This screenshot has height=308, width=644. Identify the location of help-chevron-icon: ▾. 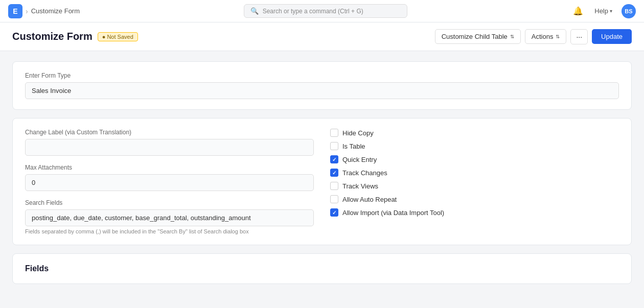
(611, 11).